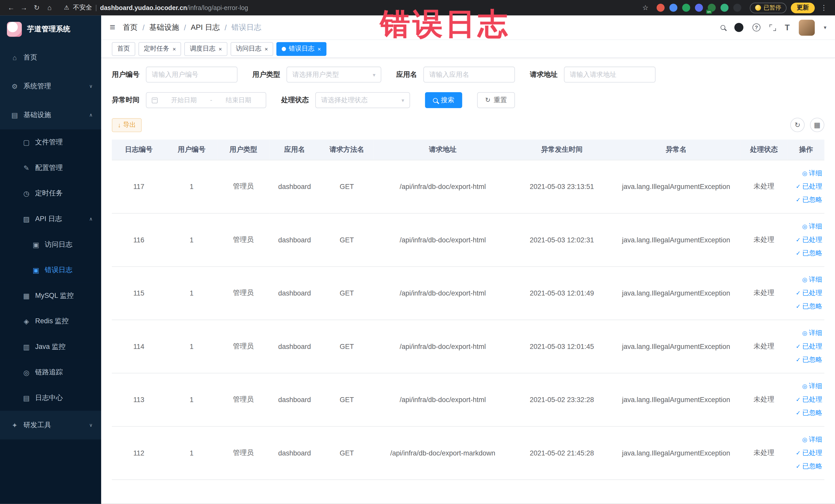  What do you see at coordinates (798, 125) in the screenshot?
I see `refresh-button: ↻` at bounding box center [798, 125].